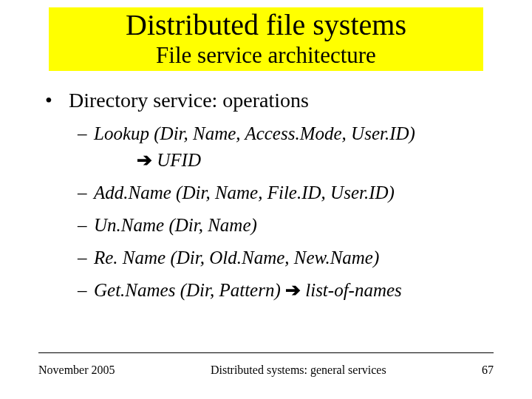 Image resolution: width=532 pixels, height=399 pixels. Describe the element at coordinates (284, 290) in the screenshot. I see `list-item: – Get.Names (Dir, Pattern) ➔ list-of-nam…` at that location.